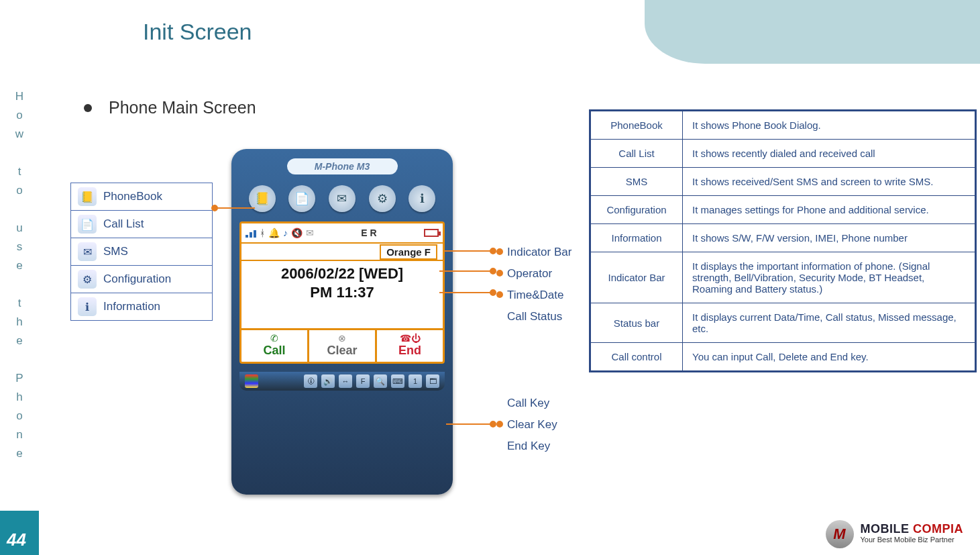  I want to click on tray-icon: 🔍, so click(380, 381).